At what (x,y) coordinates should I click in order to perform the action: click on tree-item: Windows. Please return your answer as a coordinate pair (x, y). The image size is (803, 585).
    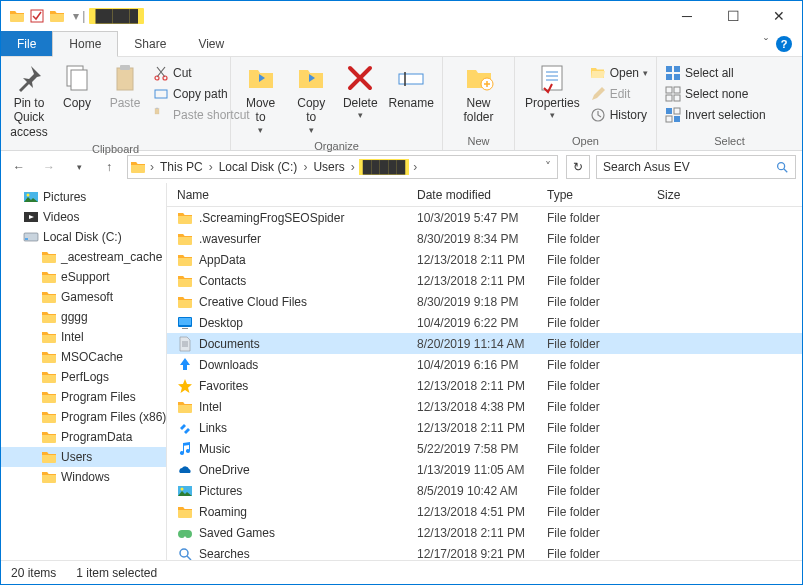
    Looking at the image, I should click on (84, 477).